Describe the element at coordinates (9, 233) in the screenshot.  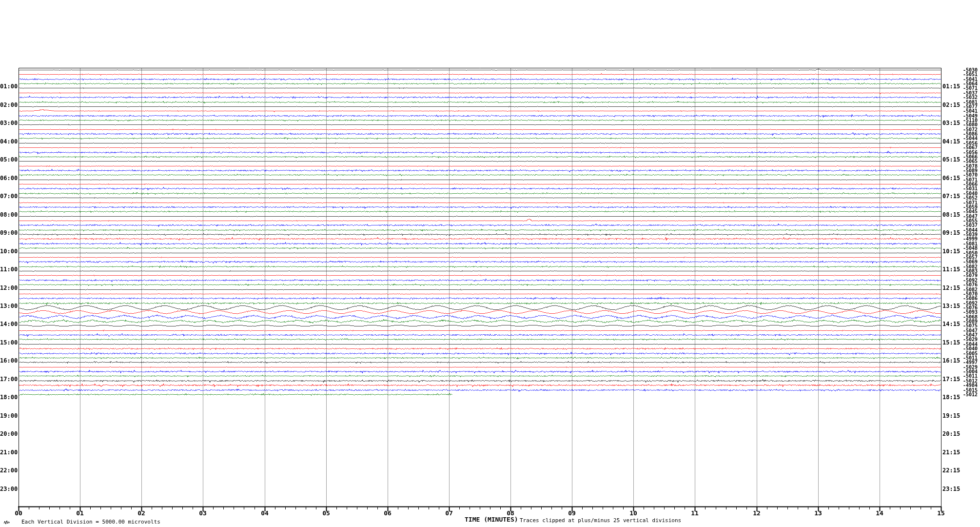
I see `hour-label-left: 09:00` at that location.